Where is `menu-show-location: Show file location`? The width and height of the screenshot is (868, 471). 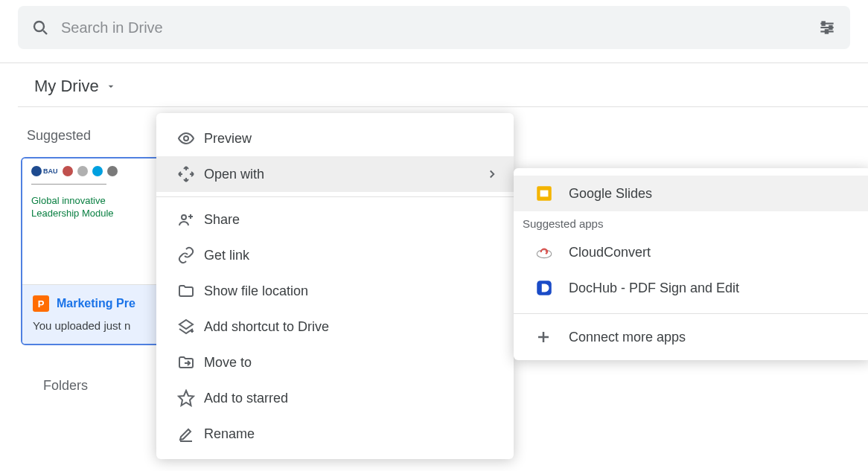 menu-show-location: Show file location is located at coordinates (335, 291).